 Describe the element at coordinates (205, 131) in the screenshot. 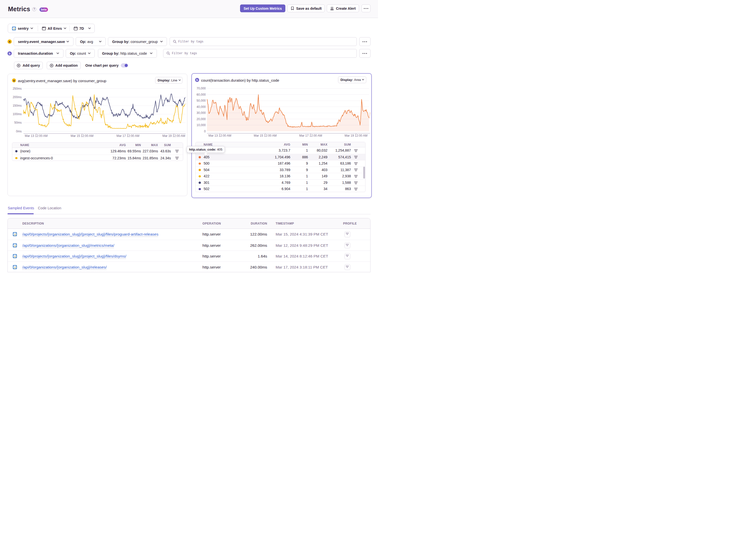

I see `svg-text: 0` at that location.